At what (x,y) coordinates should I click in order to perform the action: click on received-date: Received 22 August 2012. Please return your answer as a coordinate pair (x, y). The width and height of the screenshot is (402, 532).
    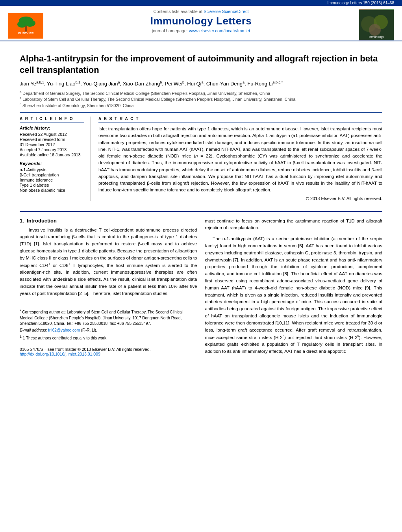
    Looking at the image, I should click on (52, 134).